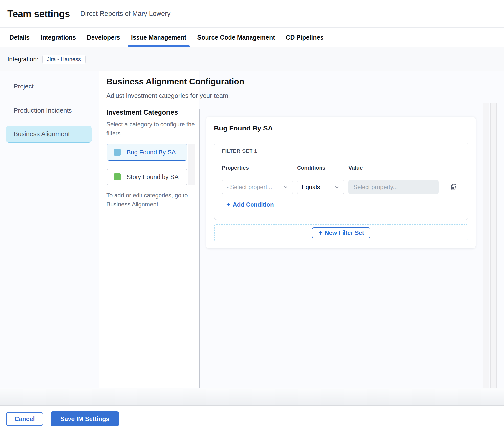 The width and height of the screenshot is (504, 432). What do you see at coordinates (49, 110) in the screenshot?
I see `sidebar-item-production-incidents: Production Incidents` at bounding box center [49, 110].